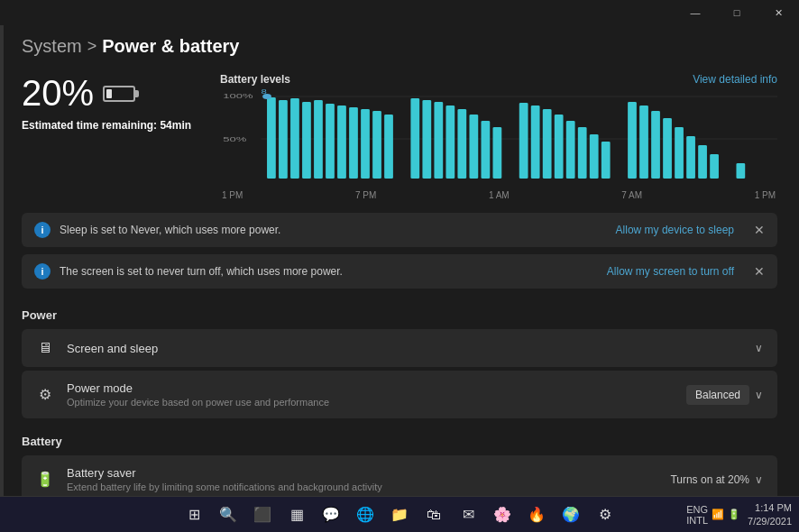  Describe the element at coordinates (363, 487) in the screenshot. I see `battery-saver-sublabel: Extend battery life by limiting some not…` at that location.